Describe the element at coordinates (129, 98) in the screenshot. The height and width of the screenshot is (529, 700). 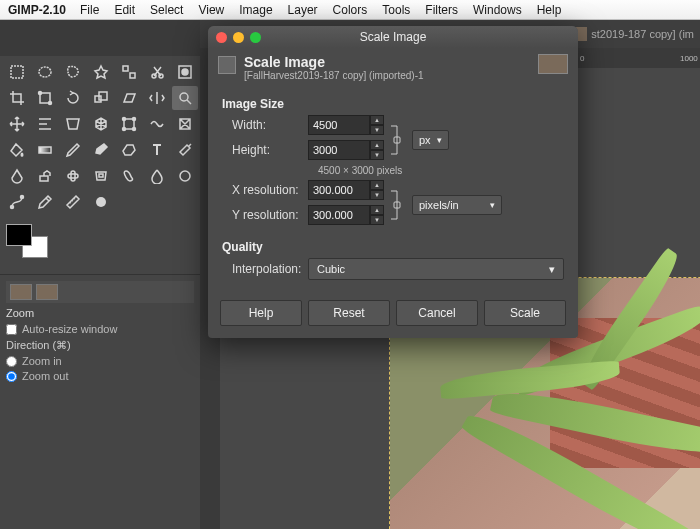
I see `shear-tool` at that location.